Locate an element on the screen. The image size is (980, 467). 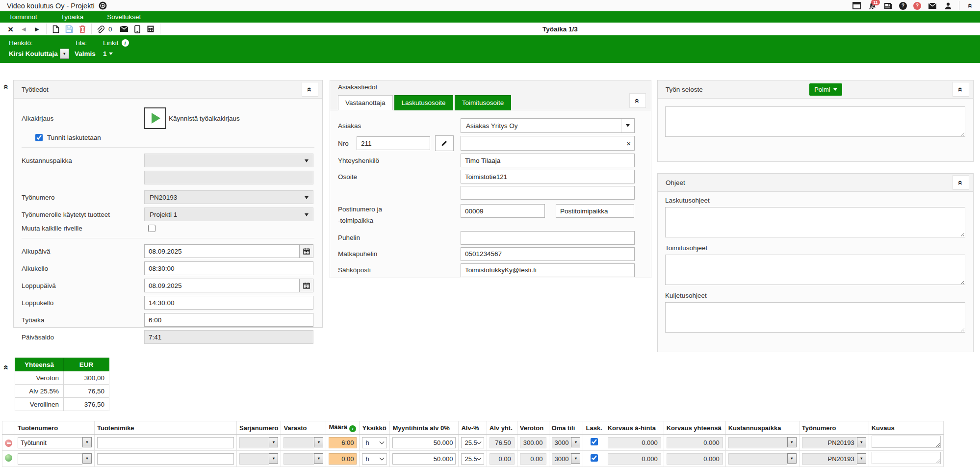
tyon-seloste-textarea is located at coordinates (815, 122).